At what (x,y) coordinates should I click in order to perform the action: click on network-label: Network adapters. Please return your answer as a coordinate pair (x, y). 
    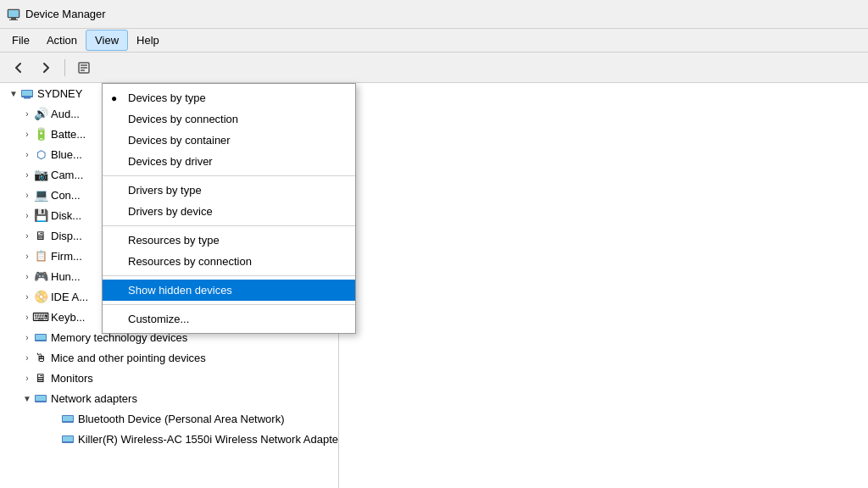
    Looking at the image, I should click on (94, 398).